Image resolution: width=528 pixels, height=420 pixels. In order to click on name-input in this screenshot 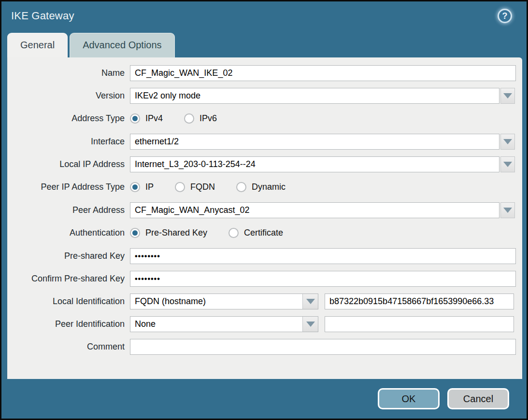, I will do `click(323, 73)`.